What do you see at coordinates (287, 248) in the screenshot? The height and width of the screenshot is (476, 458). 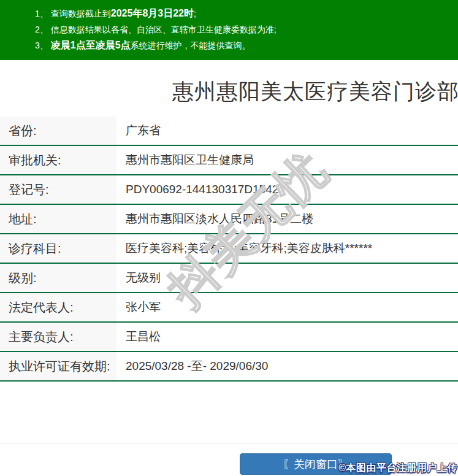 I see `row-value: 医疗美容科;美容外科;美容牙科;美容皮肤科******` at bounding box center [287, 248].